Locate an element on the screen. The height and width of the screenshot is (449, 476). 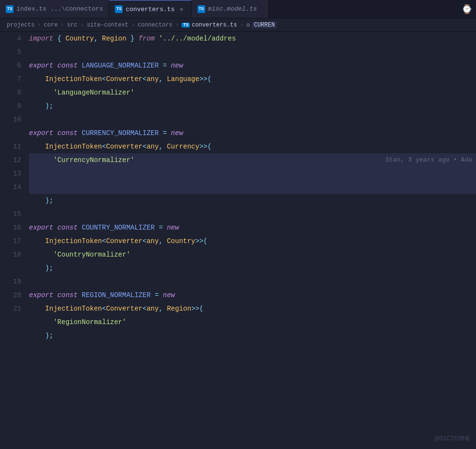
tab-misc: TS misc.model.ts is located at coordinates (230, 9).